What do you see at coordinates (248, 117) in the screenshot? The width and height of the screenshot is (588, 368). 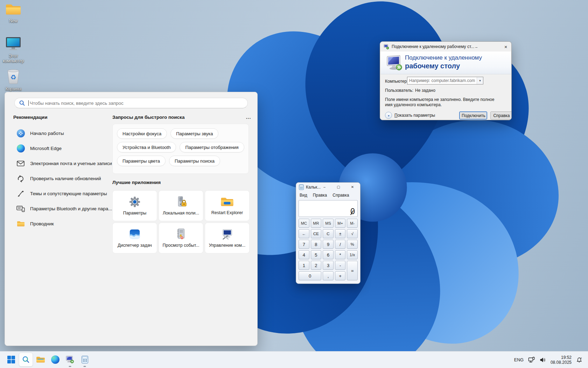 I see `more-options-button: ...` at bounding box center [248, 117].